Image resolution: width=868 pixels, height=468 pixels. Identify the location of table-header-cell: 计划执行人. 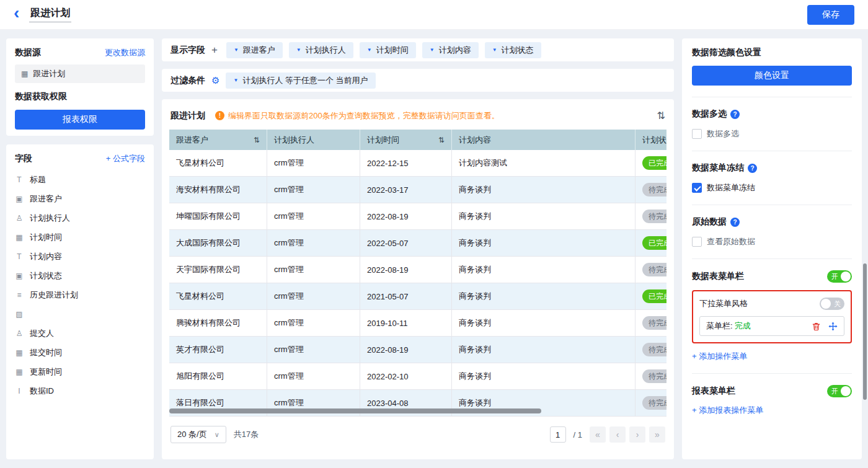
(314, 140).